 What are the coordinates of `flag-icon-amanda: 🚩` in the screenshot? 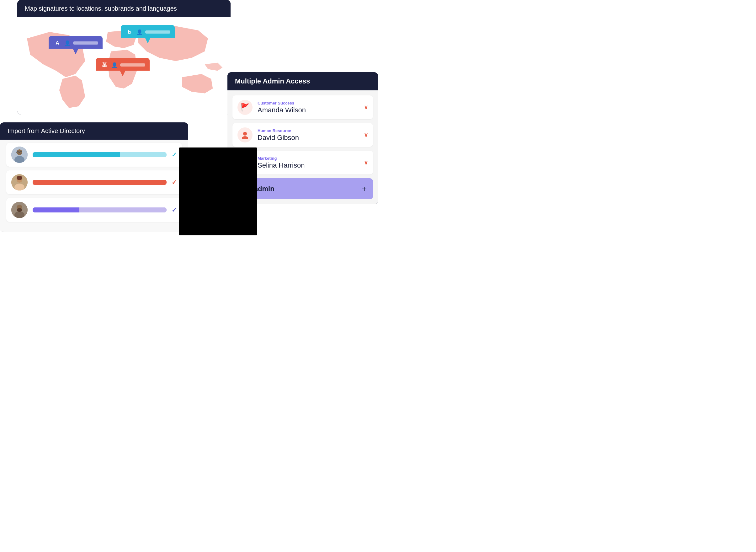 It's located at (245, 108).